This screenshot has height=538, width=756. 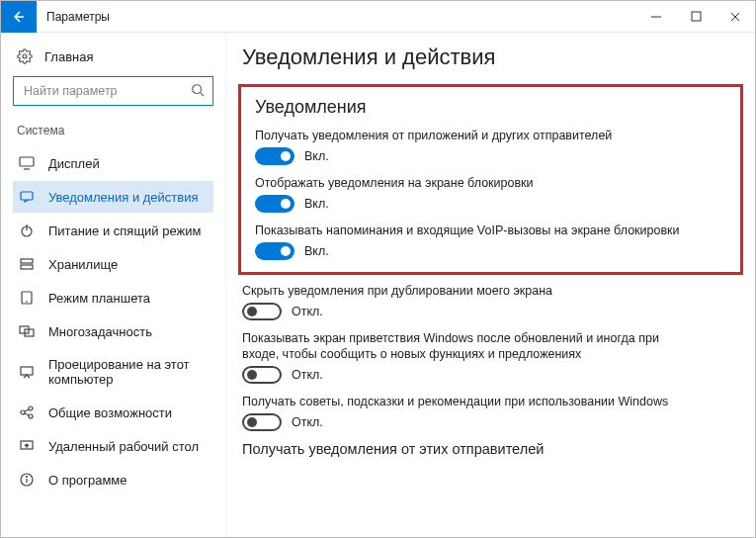 What do you see at coordinates (27, 331) in the screenshot?
I see `multitasking-icon` at bounding box center [27, 331].